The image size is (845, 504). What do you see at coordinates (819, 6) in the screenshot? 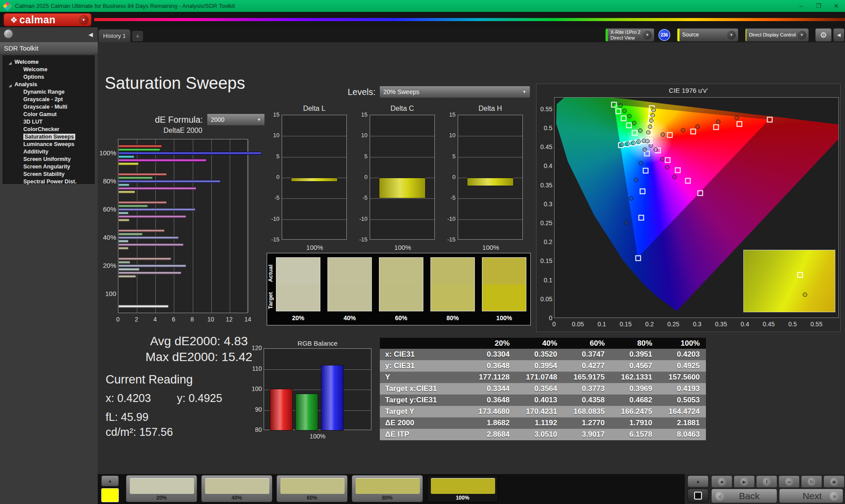
I see `maximize-button: ❐` at bounding box center [819, 6].